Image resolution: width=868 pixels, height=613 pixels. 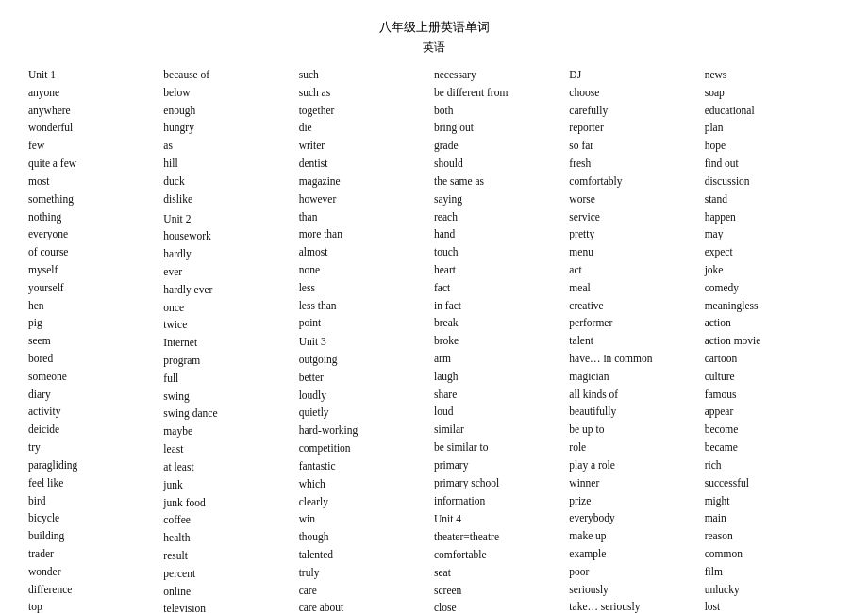 I want to click on word-item: reporter, so click(x=636, y=128).